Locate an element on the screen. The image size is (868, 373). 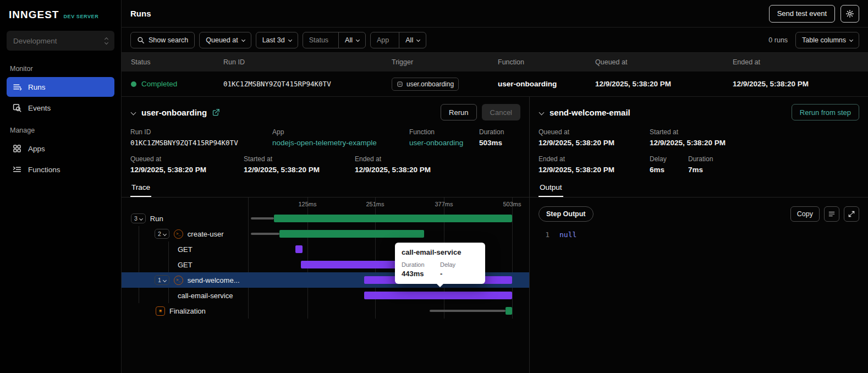
send-test-event-button: Send test event is located at coordinates (802, 14).